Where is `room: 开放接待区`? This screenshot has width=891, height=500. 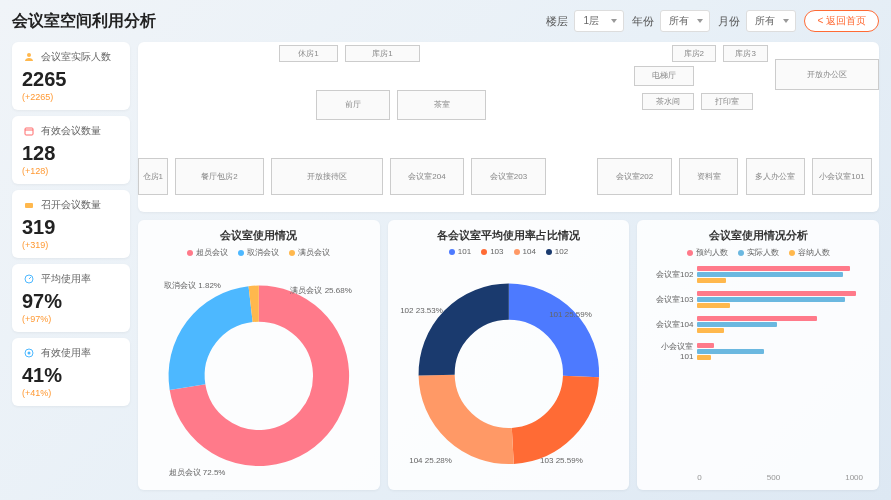
room: 开放接待区 is located at coordinates (326, 176).